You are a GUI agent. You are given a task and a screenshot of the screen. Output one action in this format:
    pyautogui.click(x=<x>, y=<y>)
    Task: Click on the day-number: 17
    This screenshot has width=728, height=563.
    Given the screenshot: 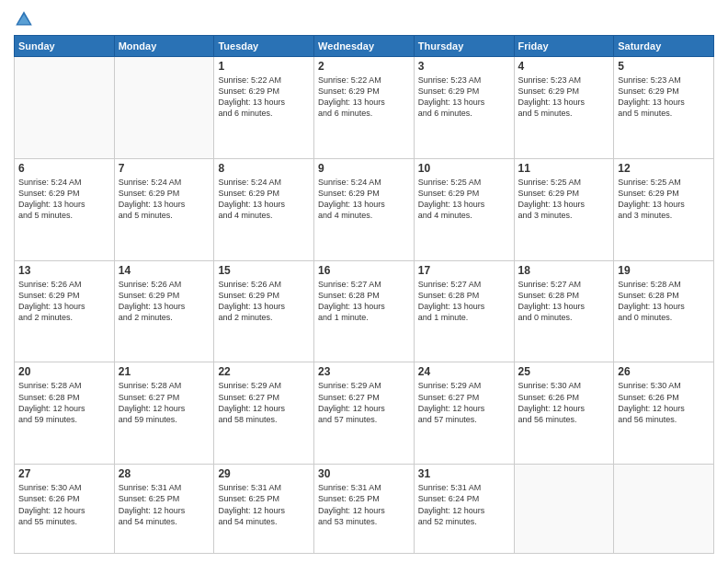 What is the action you would take?
    pyautogui.click(x=464, y=270)
    